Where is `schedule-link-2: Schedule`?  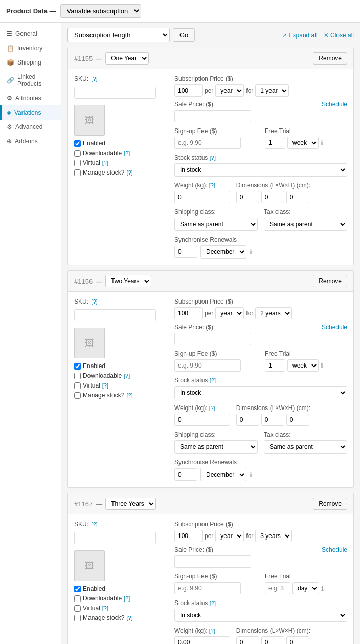
schedule-link-2: Schedule is located at coordinates (334, 327).